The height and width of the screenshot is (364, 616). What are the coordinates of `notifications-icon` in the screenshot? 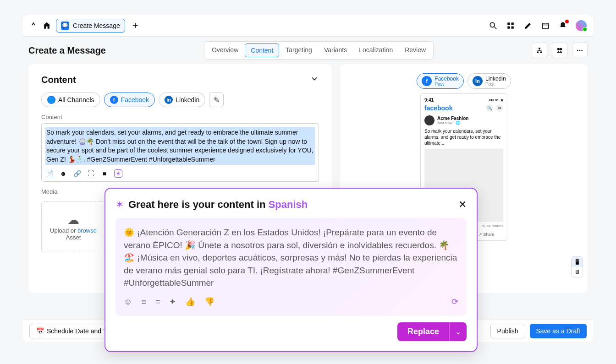 It's located at (563, 26).